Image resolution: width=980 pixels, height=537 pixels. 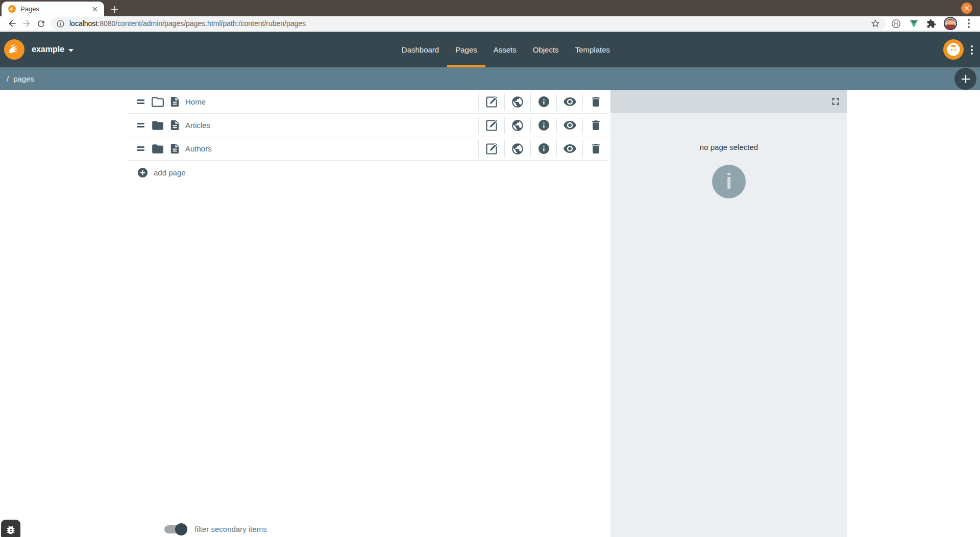 I want to click on nav-dashboard: Dashboard, so click(x=421, y=49).